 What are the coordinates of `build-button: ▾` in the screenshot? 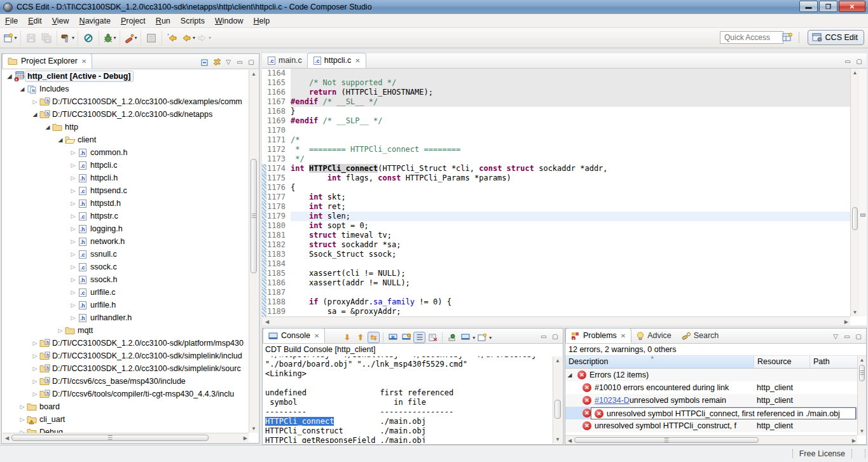 It's located at (67, 38).